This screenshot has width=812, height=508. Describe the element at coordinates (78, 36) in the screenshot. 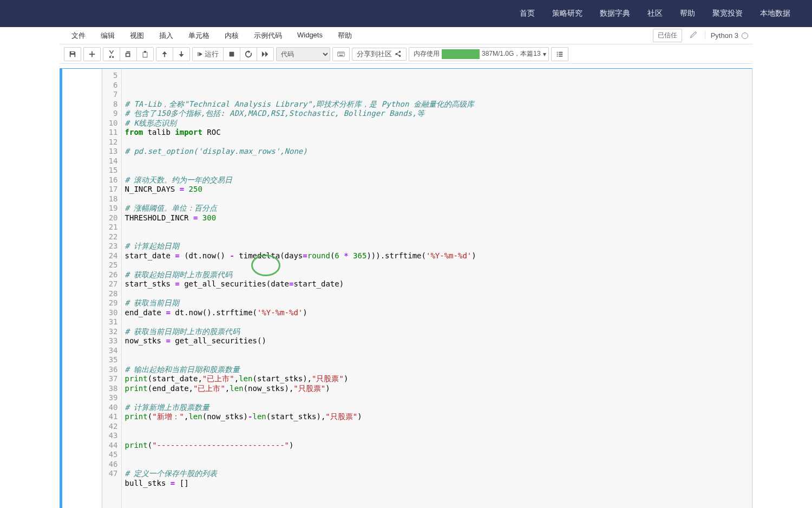

I see `menu-item: 文件` at that location.